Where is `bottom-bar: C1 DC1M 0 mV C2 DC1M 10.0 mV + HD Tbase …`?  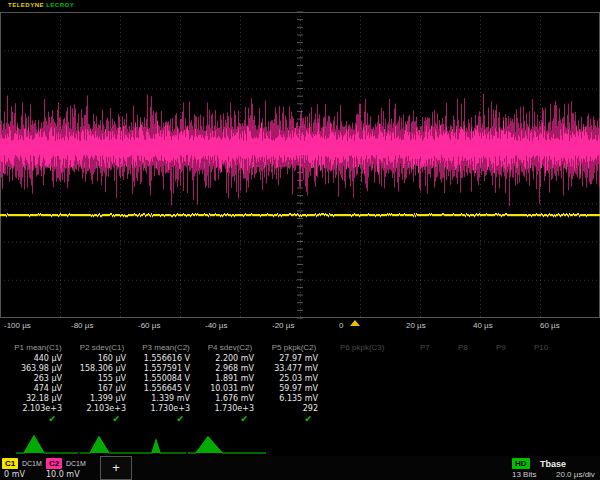 bottom-bar: C1 DC1M 0 mV C2 DC1M 10.0 mV + HD Tbase … is located at coordinates (300, 468).